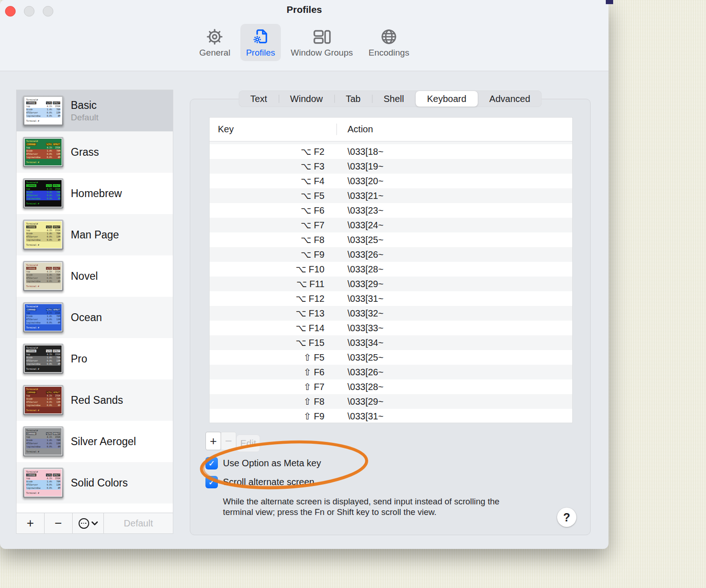 The width and height of the screenshot is (706, 588). I want to click on default-button: Default, so click(138, 523).